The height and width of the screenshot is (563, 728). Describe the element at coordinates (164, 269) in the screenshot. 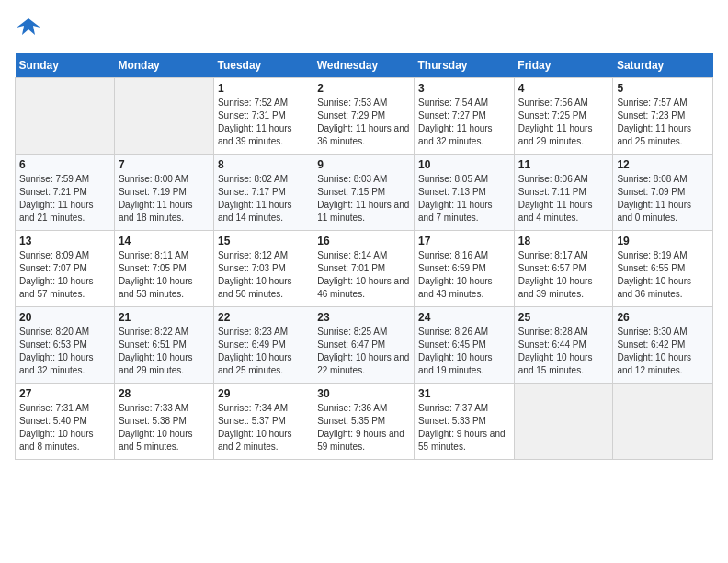

I see `calendar-cell: 14Sunrise: 8:11 AMSunset: 7:05 PMDayligh…` at that location.